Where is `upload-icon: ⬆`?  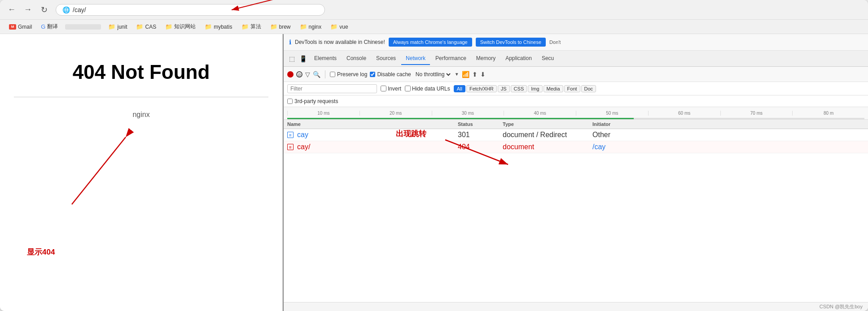 upload-icon: ⬆ is located at coordinates (475, 74).